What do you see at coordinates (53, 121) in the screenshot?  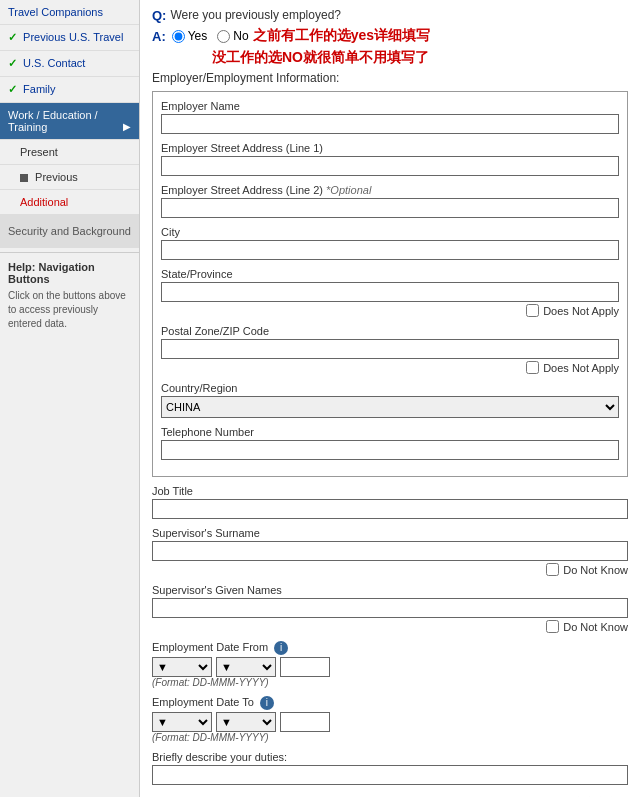 I see `sidebar-item-label: Work / Education / Training` at bounding box center [53, 121].